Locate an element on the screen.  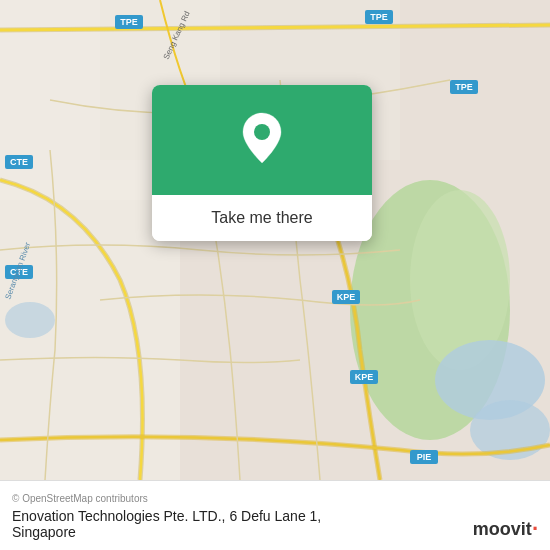
moovit-brand-text: moovit is located at coordinates (502, 530).